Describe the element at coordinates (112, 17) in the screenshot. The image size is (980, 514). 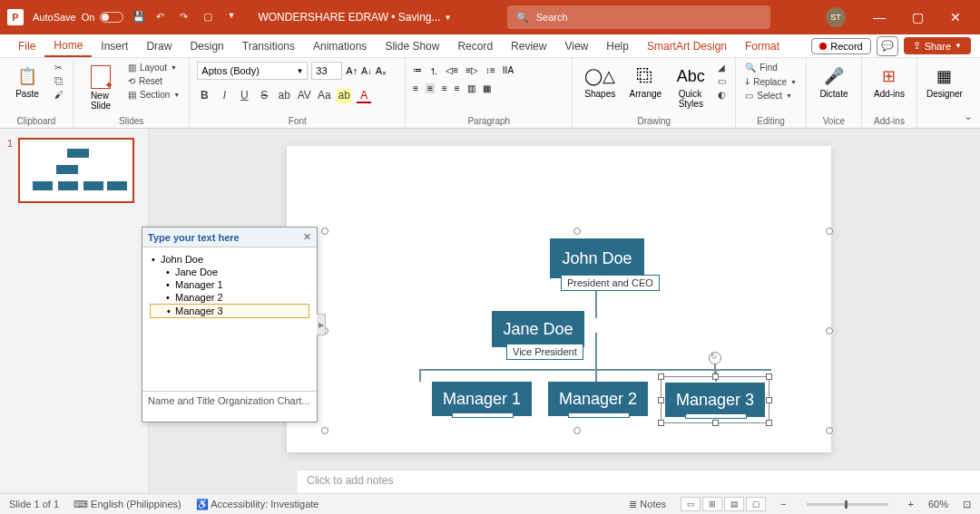
I see `toggle-icon` at that location.